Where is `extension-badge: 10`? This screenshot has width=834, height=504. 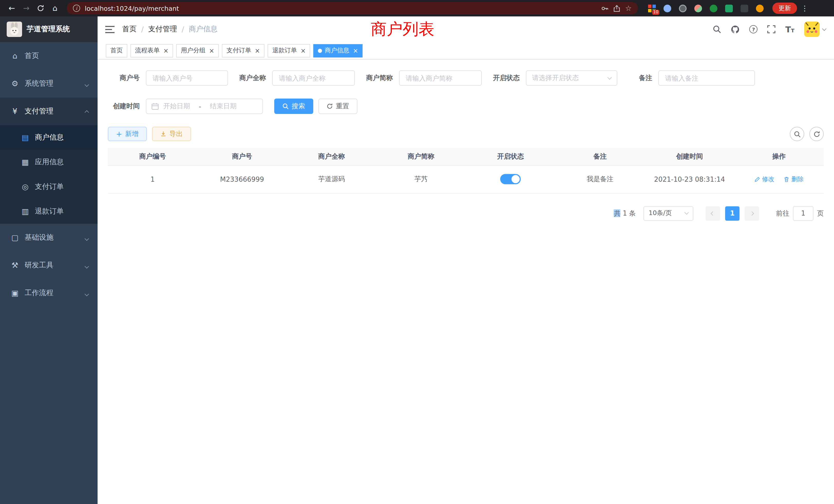 extension-badge: 10 is located at coordinates (656, 12).